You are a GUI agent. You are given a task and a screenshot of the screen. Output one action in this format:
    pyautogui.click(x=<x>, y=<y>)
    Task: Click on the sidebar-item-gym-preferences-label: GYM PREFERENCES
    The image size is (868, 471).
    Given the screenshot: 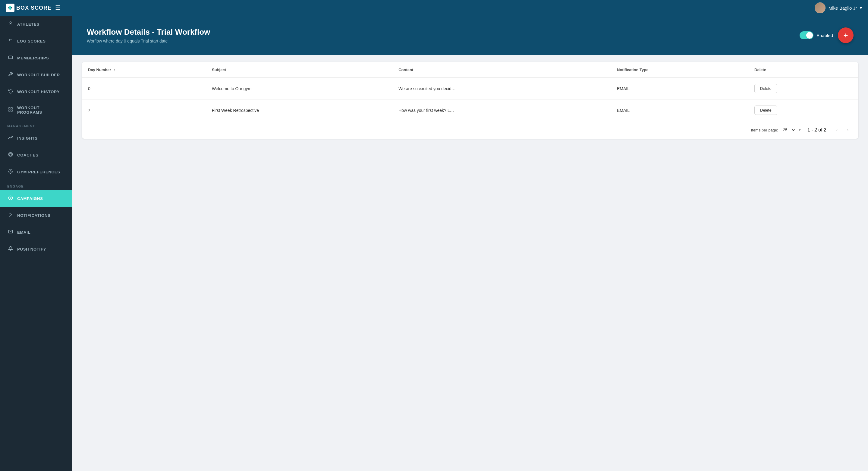 What is the action you would take?
    pyautogui.click(x=39, y=172)
    